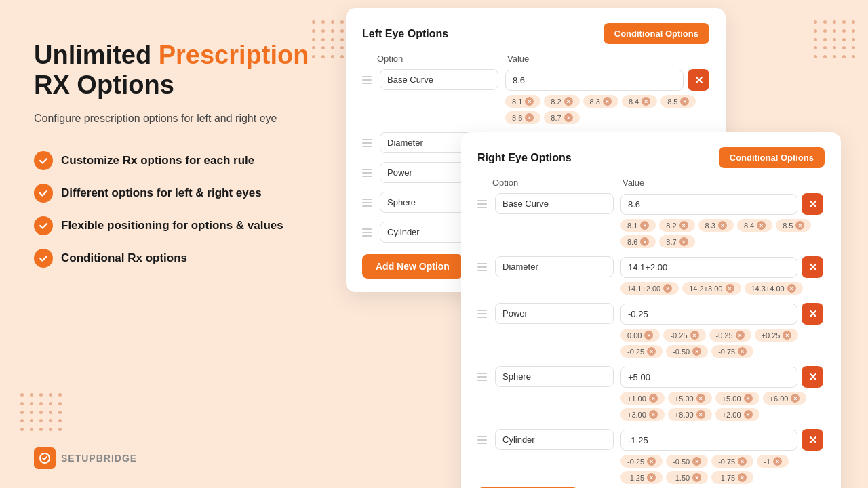 The height and width of the screenshot is (488, 868). Describe the element at coordinates (722, 343) in the screenshot. I see `tags-row: 0.00 × -0.25 × -0.25 × +0.25 × -0.25 ×` at that location.